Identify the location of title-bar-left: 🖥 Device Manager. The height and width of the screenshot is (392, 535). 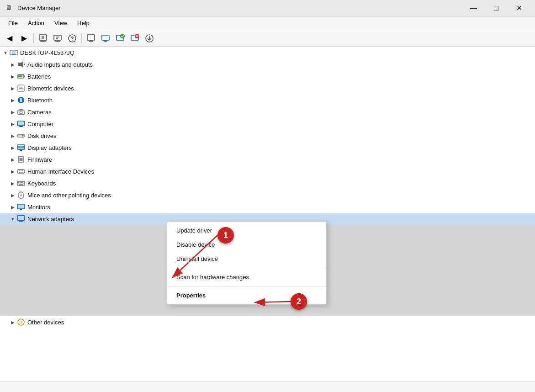
(33, 8).